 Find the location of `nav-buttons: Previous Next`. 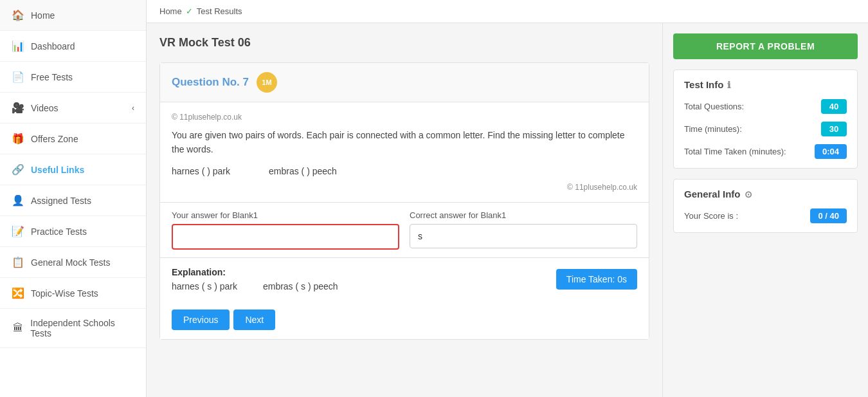

nav-buttons: Previous Next is located at coordinates (404, 320).